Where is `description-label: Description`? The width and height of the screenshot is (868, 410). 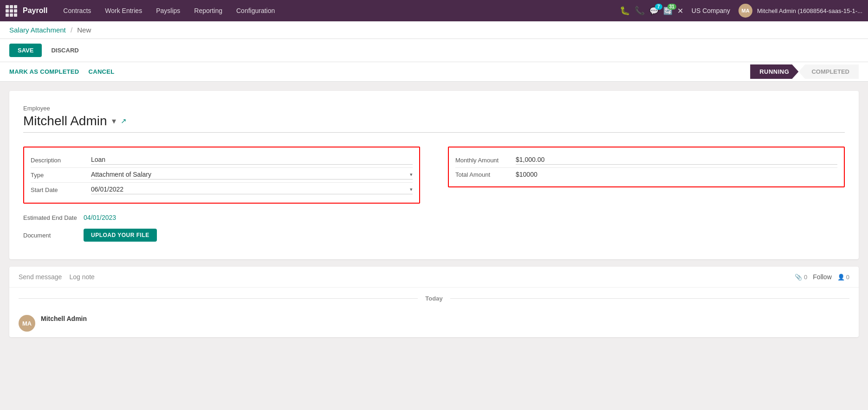
description-label: Description is located at coordinates (61, 160).